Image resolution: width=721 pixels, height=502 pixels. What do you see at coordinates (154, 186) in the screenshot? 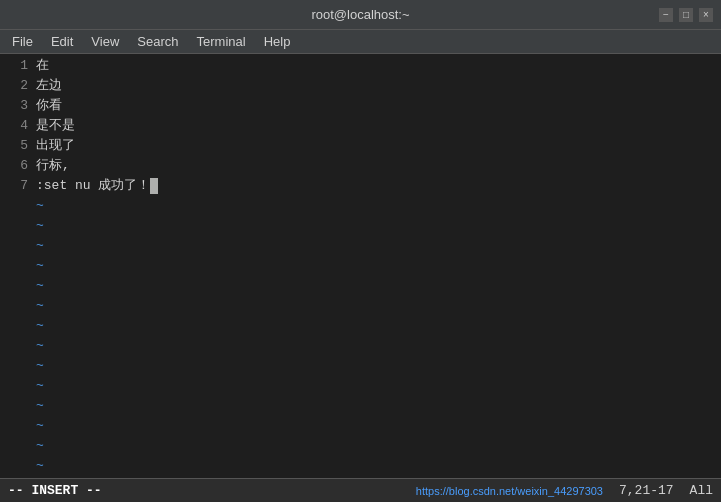
I see `text-cursor` at bounding box center [154, 186].